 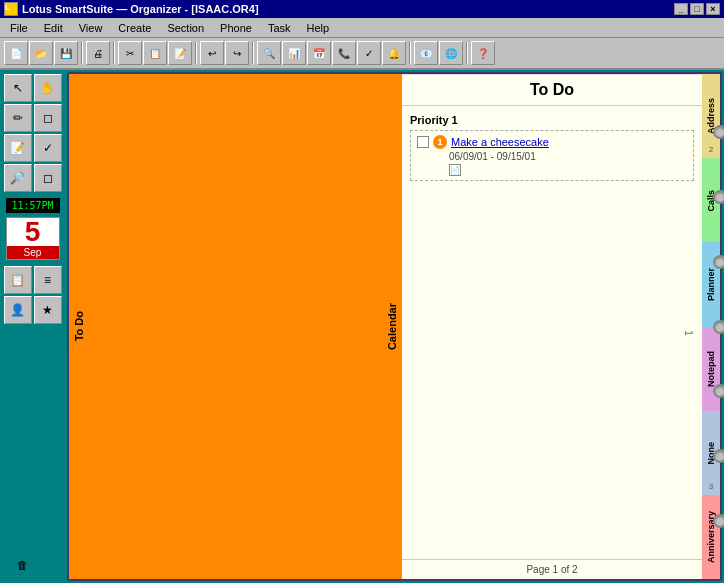 What do you see at coordinates (132, 9) in the screenshot?
I see `titlebar-left: L Lotus SmartSuite — Organizer - [ISAAC.…` at bounding box center [132, 9].